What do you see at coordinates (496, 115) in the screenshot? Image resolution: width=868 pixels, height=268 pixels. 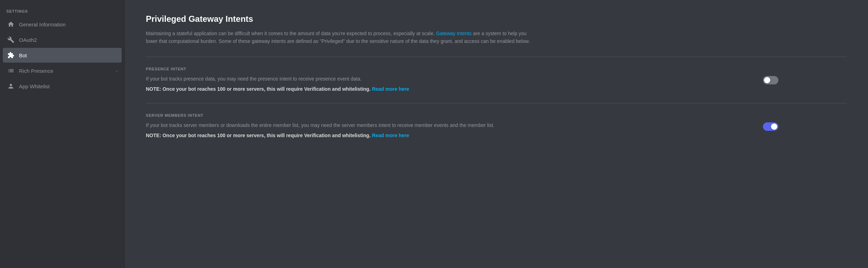 I see `server-members-intent-label: SERVER MEMBERS INTENT` at bounding box center [496, 115].